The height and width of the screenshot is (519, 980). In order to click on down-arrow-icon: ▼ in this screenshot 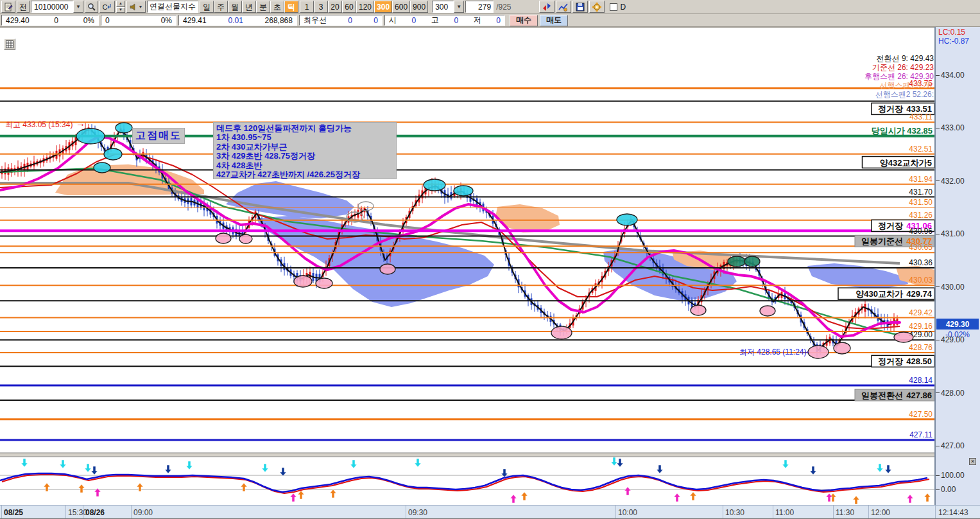, I will do `click(121, 10)`.